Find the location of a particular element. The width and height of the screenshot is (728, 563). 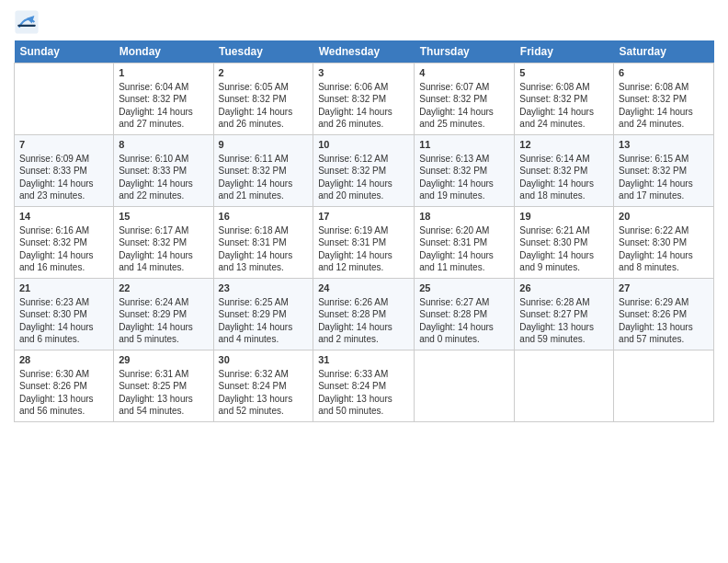

cell-content: and 27 minutes. is located at coordinates (164, 124).